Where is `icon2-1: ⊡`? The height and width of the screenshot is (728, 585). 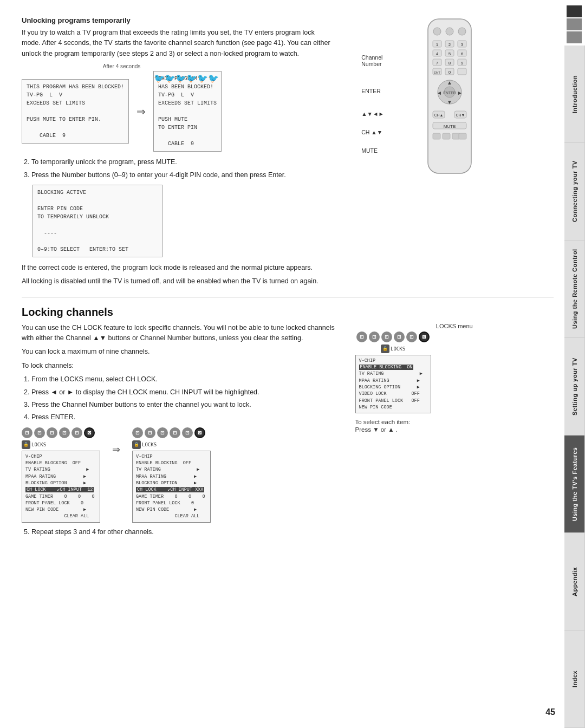 icon2-1: ⊡ is located at coordinates (138, 433).